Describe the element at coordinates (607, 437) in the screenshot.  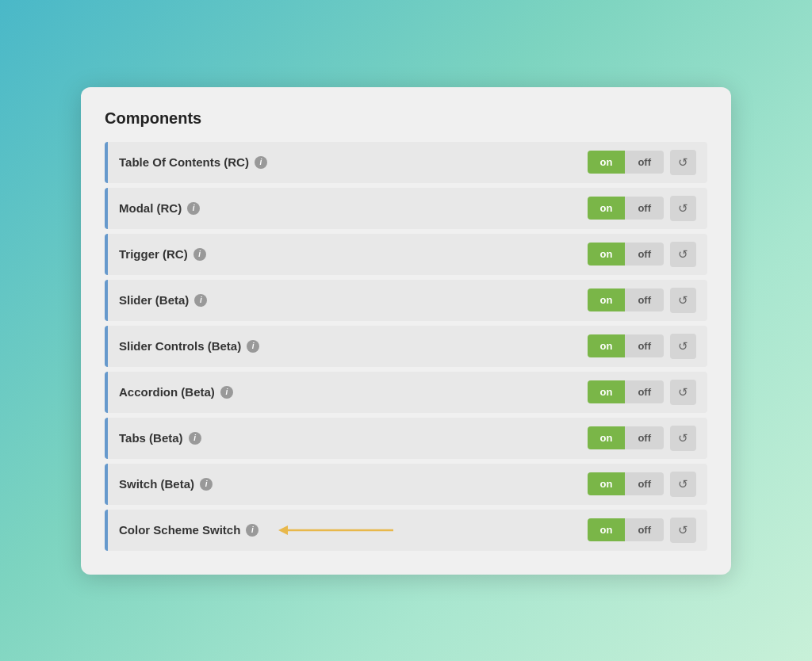
I see `btn-on-tabs: on` at that location.